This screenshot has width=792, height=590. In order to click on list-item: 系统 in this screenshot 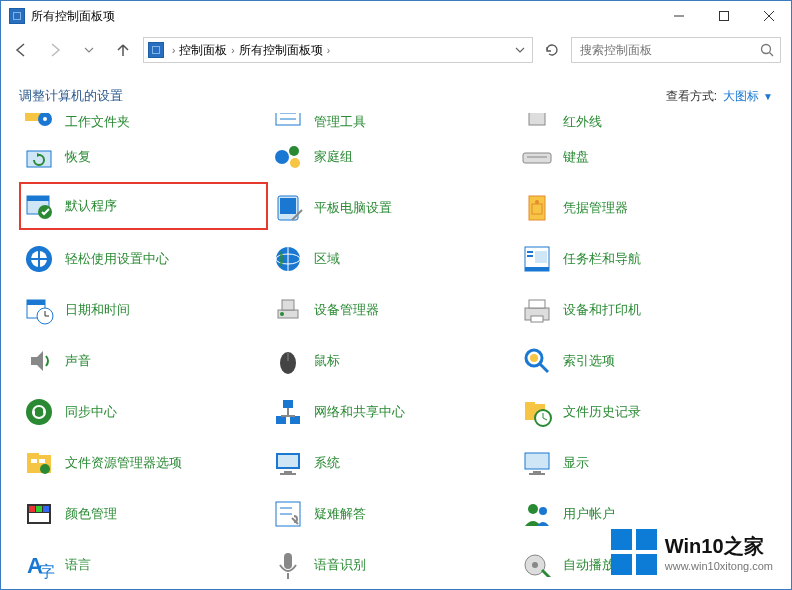, I will do `click(392, 462)`.